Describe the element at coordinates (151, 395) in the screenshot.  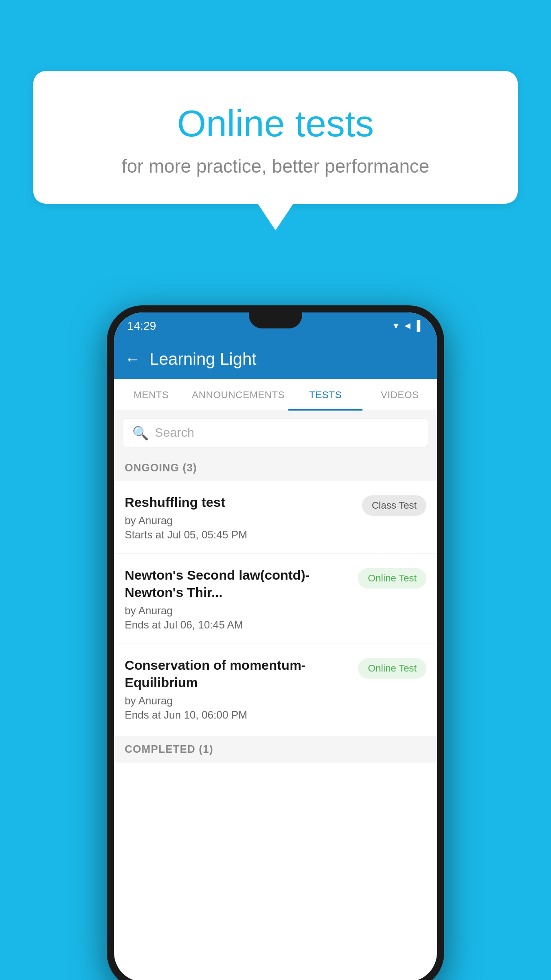
I see `tab-ments: MENTS` at that location.